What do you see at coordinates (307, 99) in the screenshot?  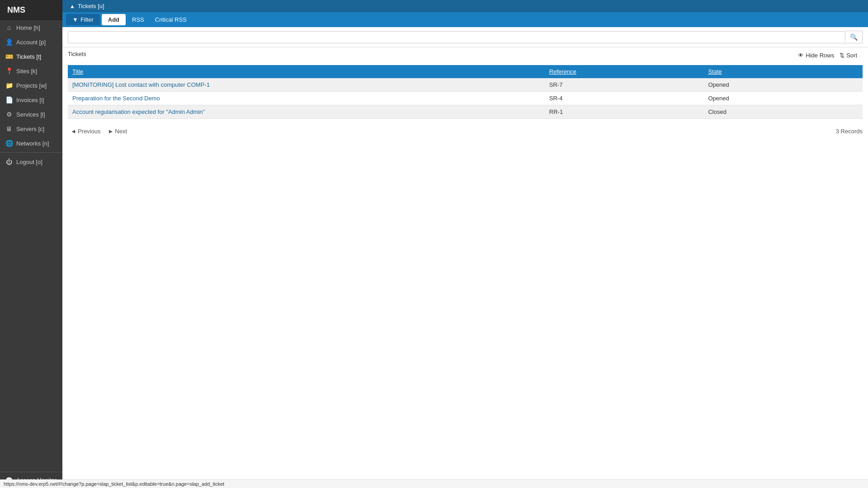 I see `cell-title: Preparation for the Second Demo` at bounding box center [307, 99].